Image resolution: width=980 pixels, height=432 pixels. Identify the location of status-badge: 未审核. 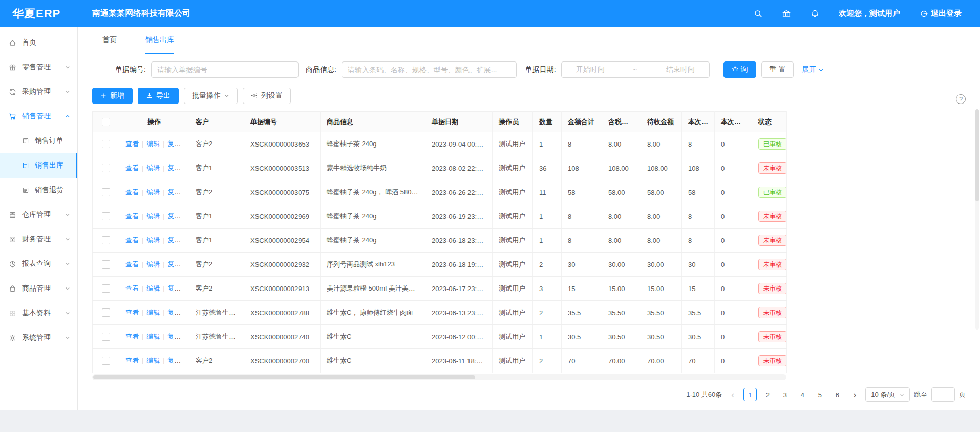
(773, 337).